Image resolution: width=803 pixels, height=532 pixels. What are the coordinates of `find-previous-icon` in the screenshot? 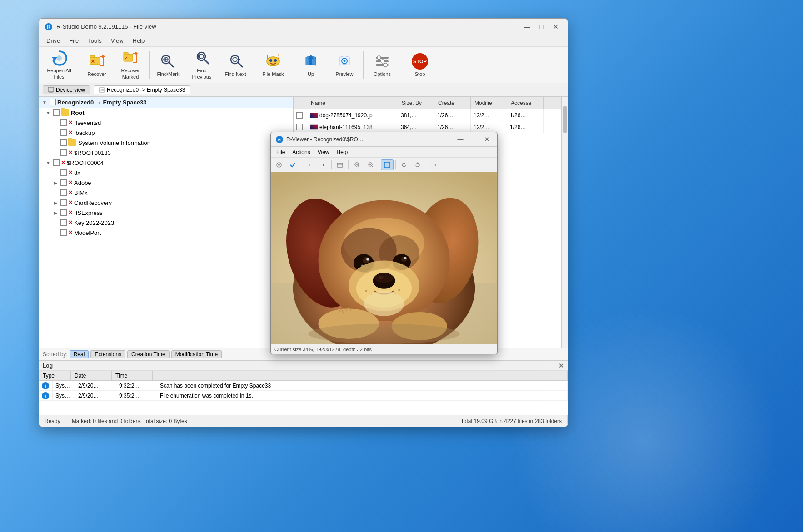 It's located at (202, 58).